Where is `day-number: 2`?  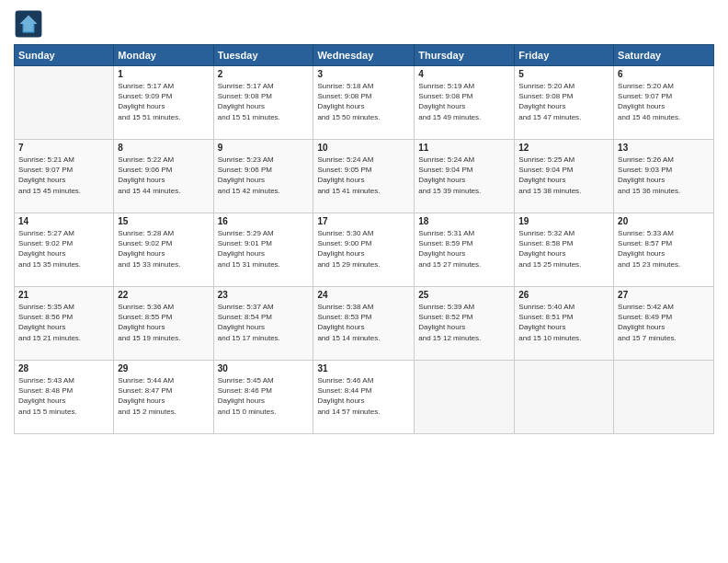 day-number: 2 is located at coordinates (264, 74).